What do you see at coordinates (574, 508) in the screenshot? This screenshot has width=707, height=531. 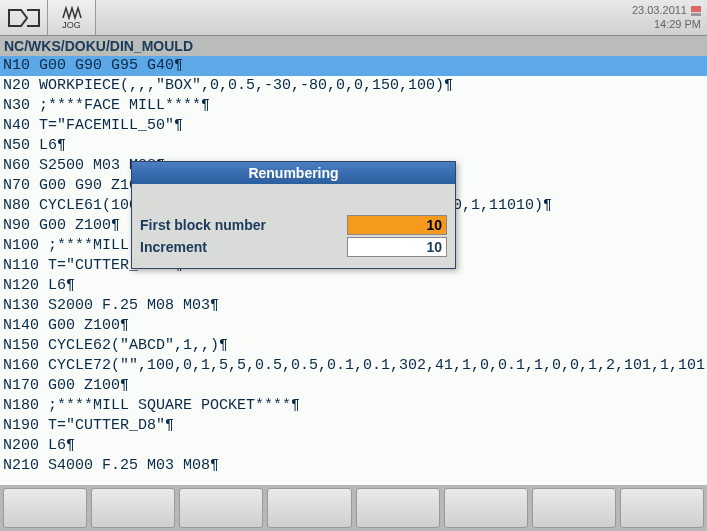 I see `softkey-b7` at bounding box center [574, 508].